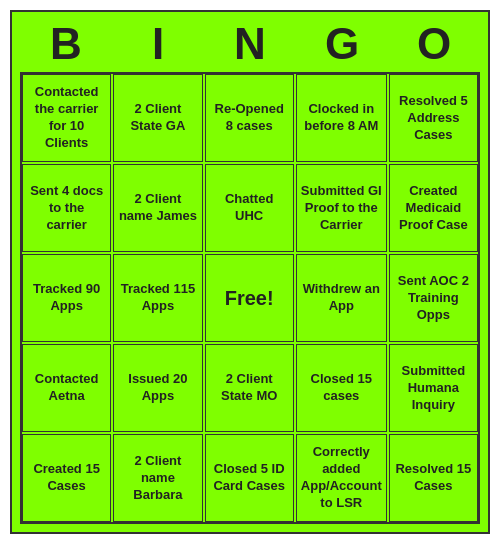 This screenshot has width=500, height=544. I want to click on bingo-cell-17: 2 Client State MO, so click(250, 388).